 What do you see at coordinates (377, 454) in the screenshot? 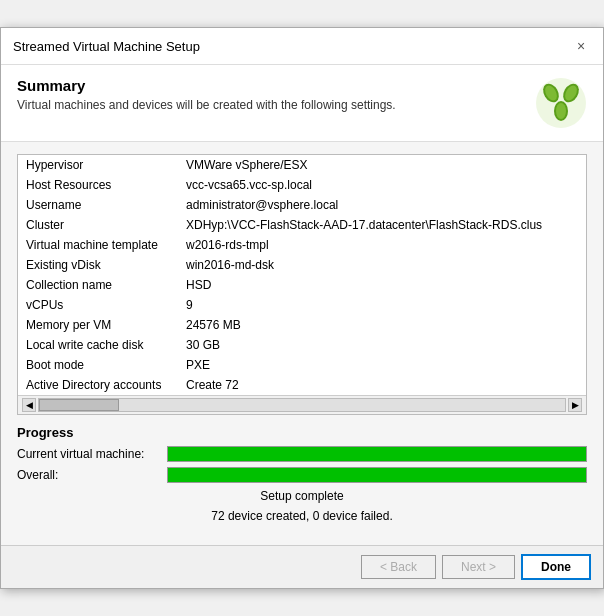
I see `current-vm-fill` at bounding box center [377, 454].